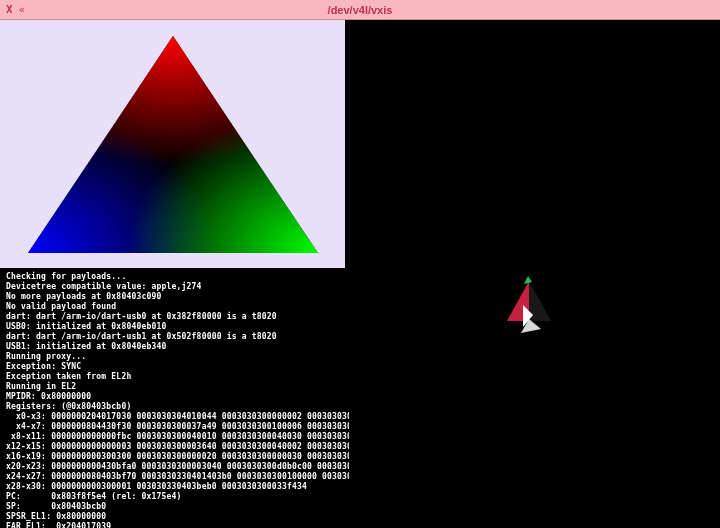 The width and height of the screenshot is (720, 528). What do you see at coordinates (360, 10) in the screenshot?
I see `window-title: /dev/v4l/vxis` at bounding box center [360, 10].